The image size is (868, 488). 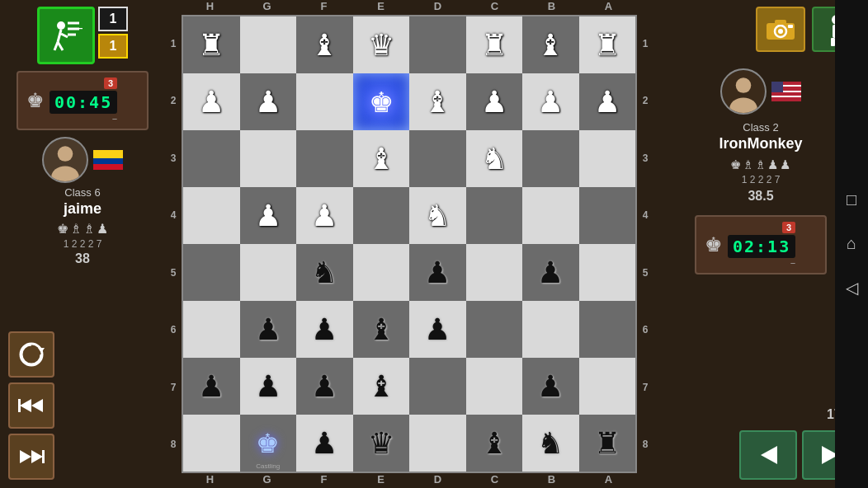 What do you see at coordinates (83, 160) in the screenshot?
I see `left-avatar-container` at bounding box center [83, 160].